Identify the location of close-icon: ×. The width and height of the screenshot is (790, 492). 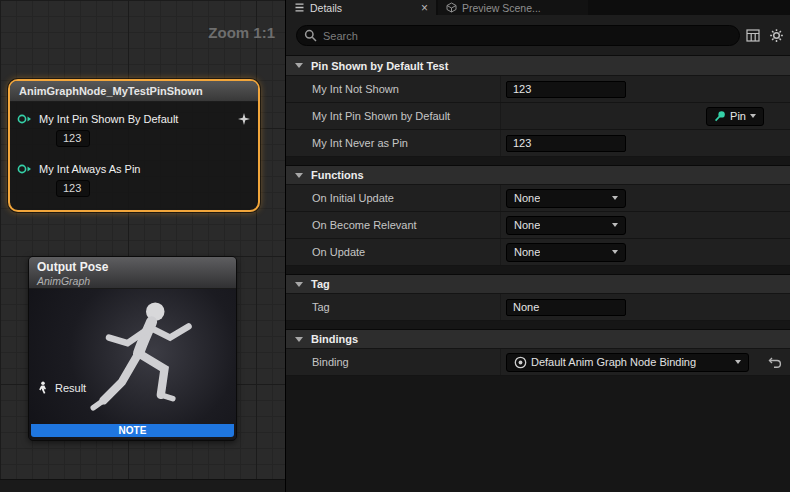
(424, 8).